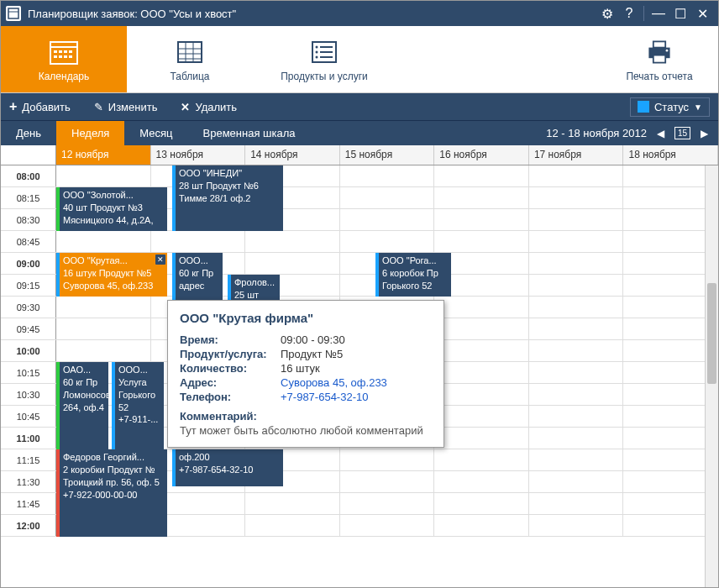  Describe the element at coordinates (482, 155) in the screenshot. I see `day-header: 16 ноября` at that location.